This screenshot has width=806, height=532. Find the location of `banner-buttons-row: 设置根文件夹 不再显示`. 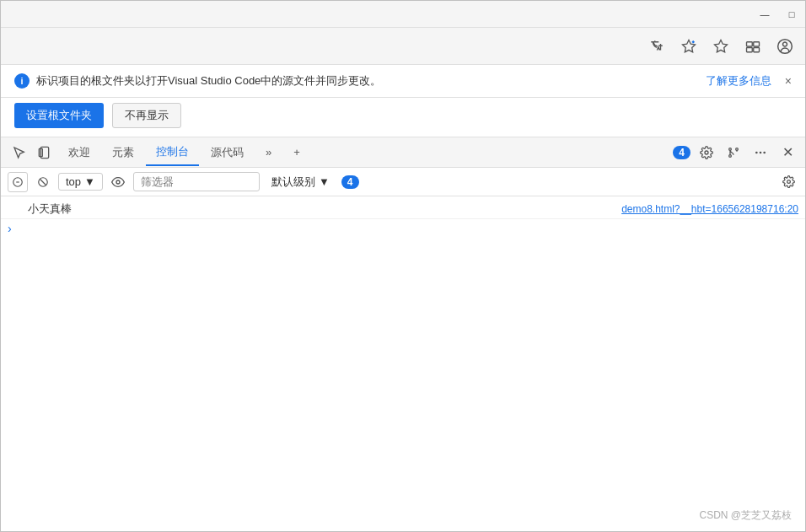

banner-buttons-row: 设置根文件夹 不再显示 is located at coordinates (403, 118).